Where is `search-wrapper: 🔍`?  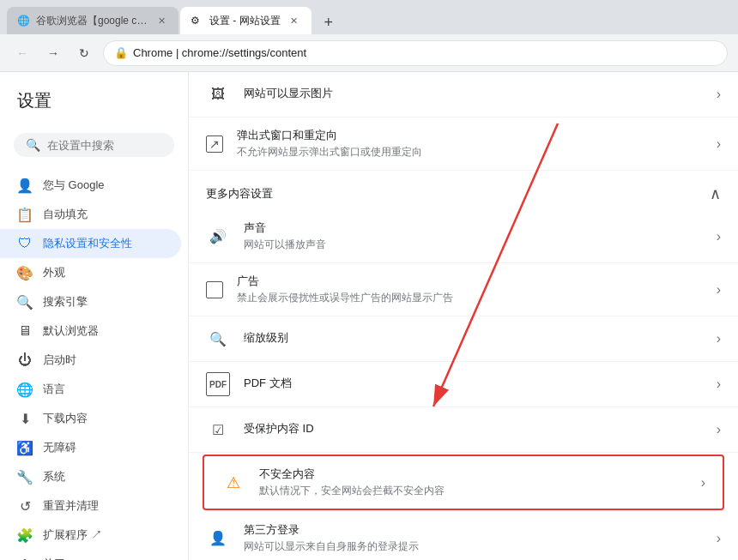
search-wrapper: 🔍 is located at coordinates (94, 145).